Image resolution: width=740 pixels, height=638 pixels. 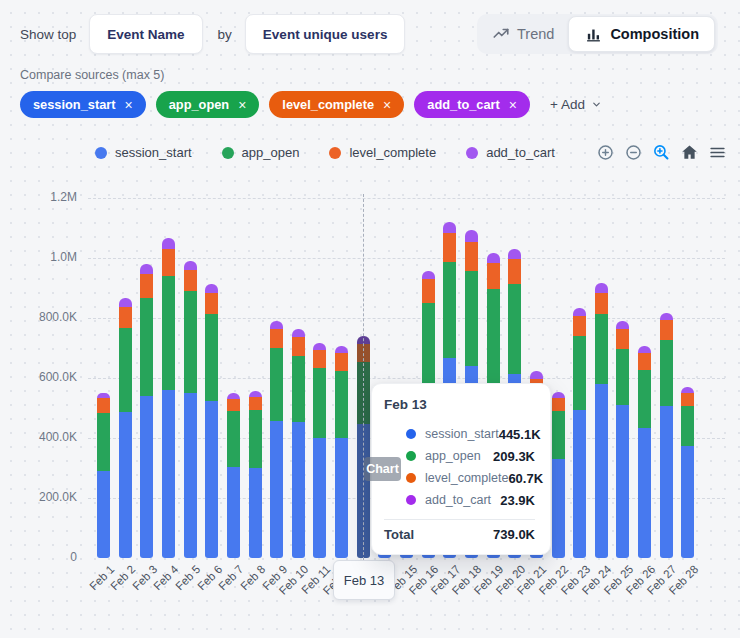 What do you see at coordinates (261, 152) in the screenshot?
I see `legend-item-app_open: app_open` at bounding box center [261, 152].